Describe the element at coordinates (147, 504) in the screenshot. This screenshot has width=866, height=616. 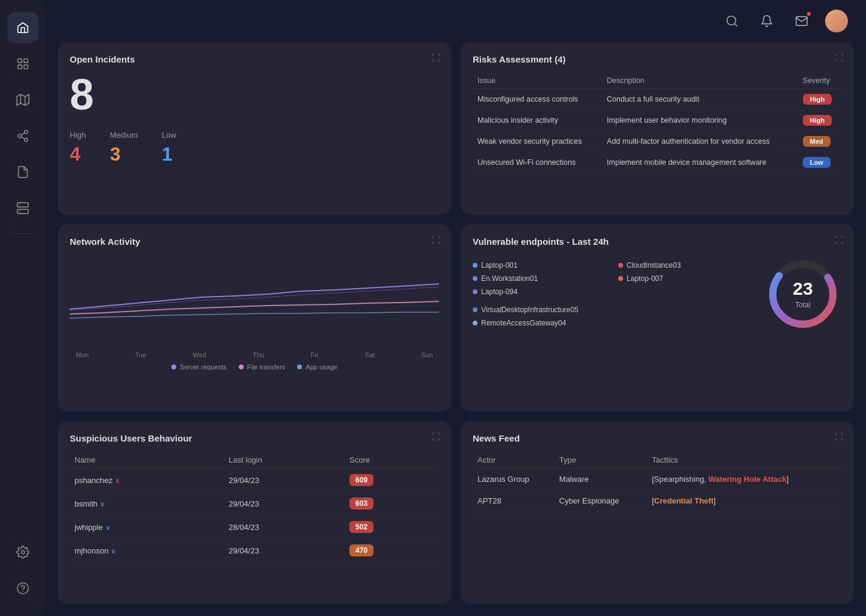
I see `user-name: bsmith ∨` at that location.